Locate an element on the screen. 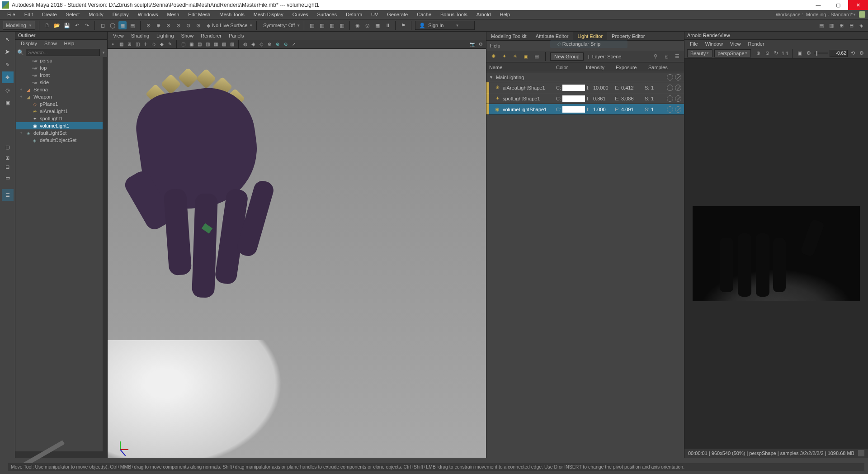 The width and height of the screenshot is (868, 474). snap-point-icon: ⊙ is located at coordinates (148, 25).